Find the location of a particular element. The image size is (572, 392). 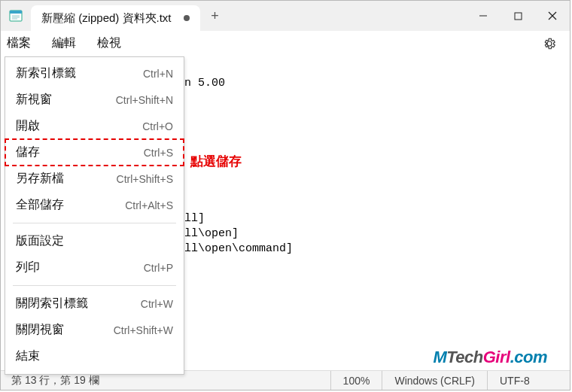

menu-new-tab: 新索引標籤 Ctrl+N is located at coordinates (95, 74).